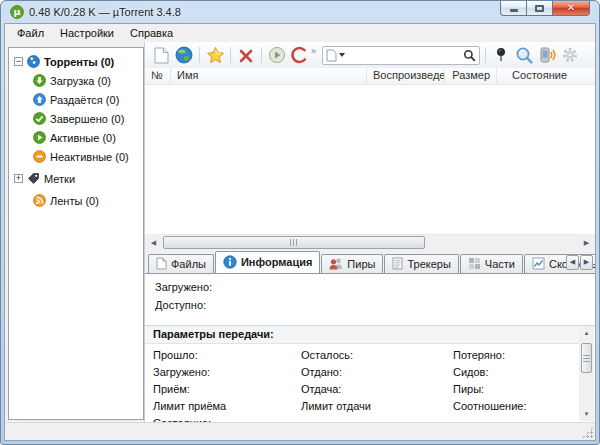  What do you see at coordinates (184, 55) in the screenshot?
I see `add-url-button` at bounding box center [184, 55].